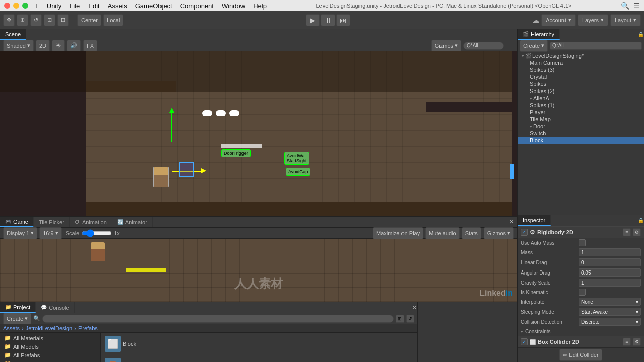  I want to click on unity-menu: Unity, so click(54, 6).